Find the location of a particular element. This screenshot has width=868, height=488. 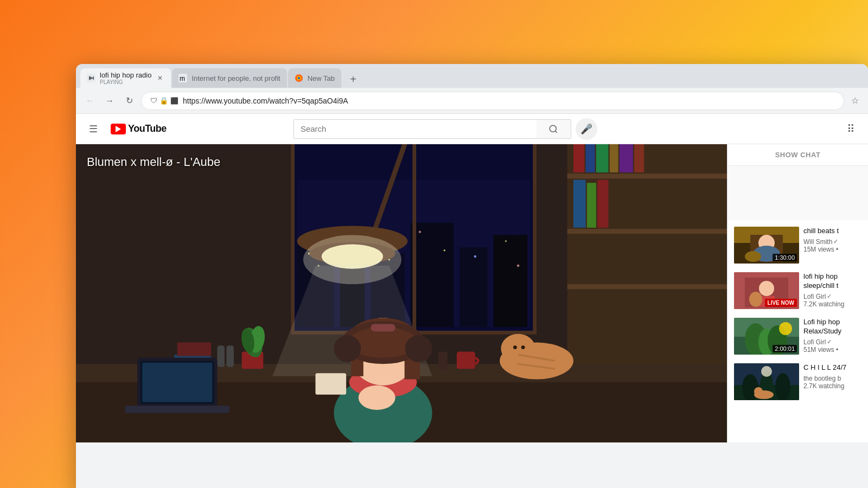

lock-icon: 🔒 is located at coordinates (164, 101).